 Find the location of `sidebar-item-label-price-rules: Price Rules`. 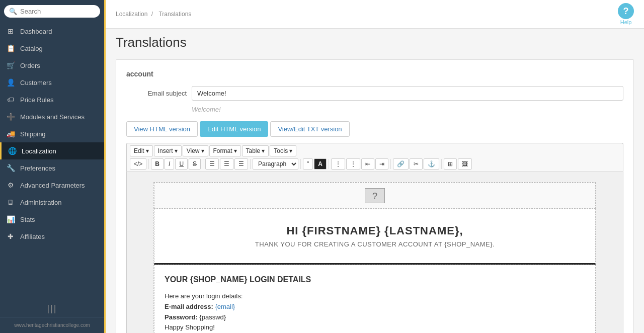

sidebar-item-label-price-rules: Price Rules is located at coordinates (37, 100).